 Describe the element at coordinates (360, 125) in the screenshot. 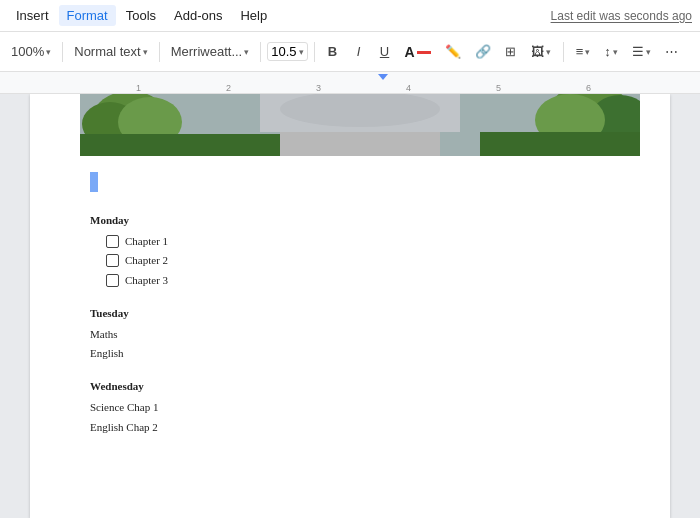

I see `doc-image` at that location.